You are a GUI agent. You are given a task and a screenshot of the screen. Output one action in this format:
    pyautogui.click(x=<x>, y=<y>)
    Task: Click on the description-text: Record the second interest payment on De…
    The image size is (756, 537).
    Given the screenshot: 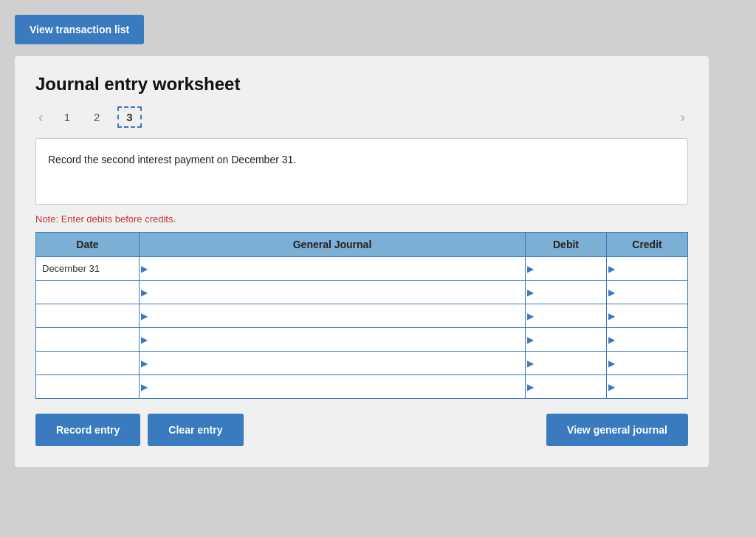 What is the action you would take?
    pyautogui.click(x=172, y=160)
    